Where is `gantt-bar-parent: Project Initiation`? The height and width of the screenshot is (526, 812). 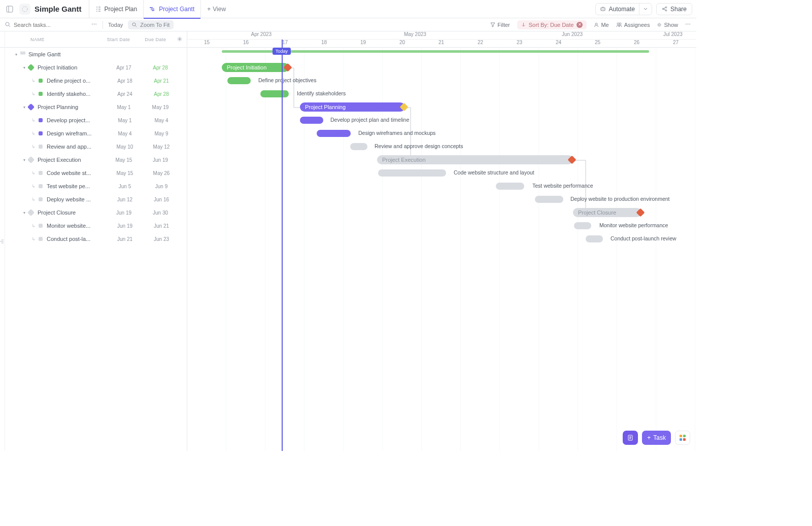
gantt-bar-parent: Project Initiation is located at coordinates (255, 67).